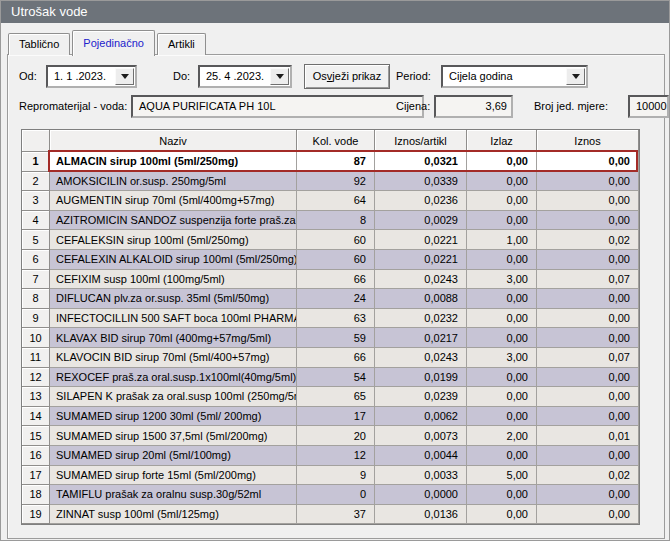 The image size is (670, 541). Describe the element at coordinates (502, 240) in the screenshot. I see `cell-izlaz: 1,00` at that location.